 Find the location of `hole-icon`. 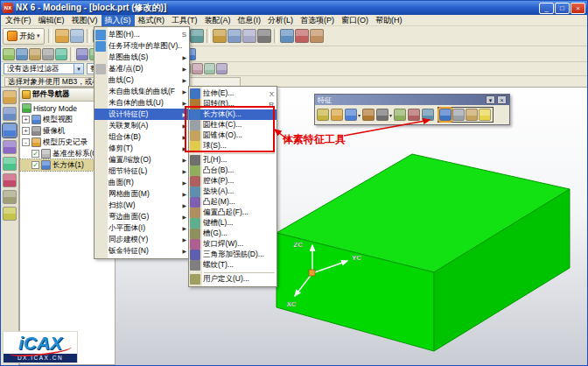

hole-icon is located at coordinates (382, 115).